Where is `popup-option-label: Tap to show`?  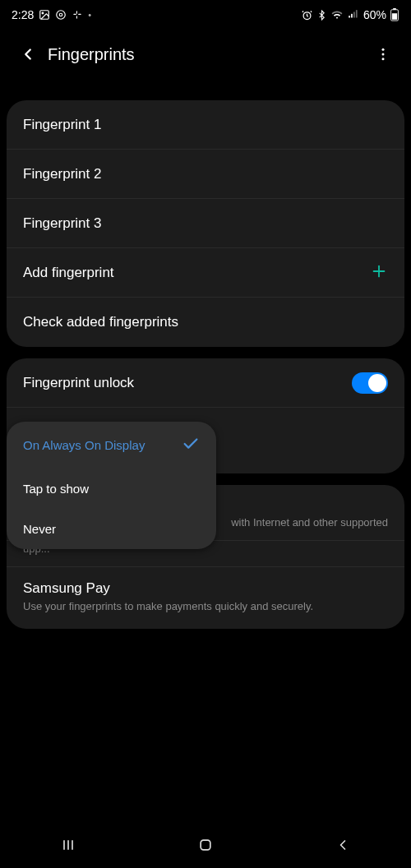 popup-option-label: Tap to show is located at coordinates (56, 488).